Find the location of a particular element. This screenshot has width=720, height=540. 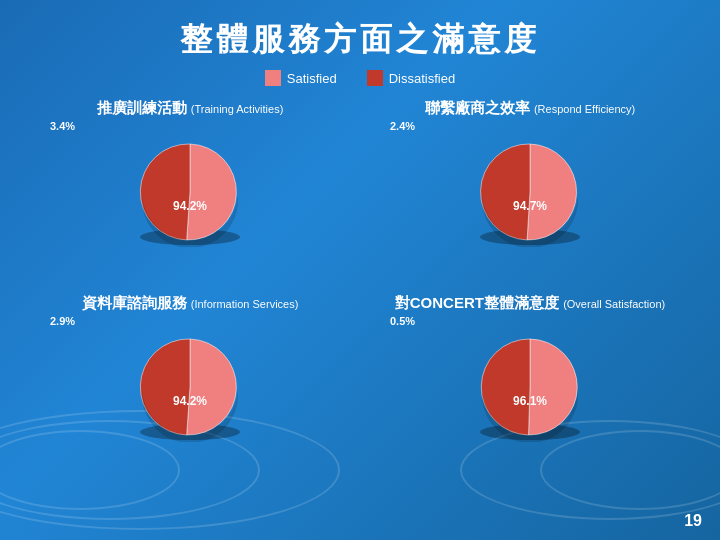

pie-training-svg: 94.2% is located at coordinates (190, 190).